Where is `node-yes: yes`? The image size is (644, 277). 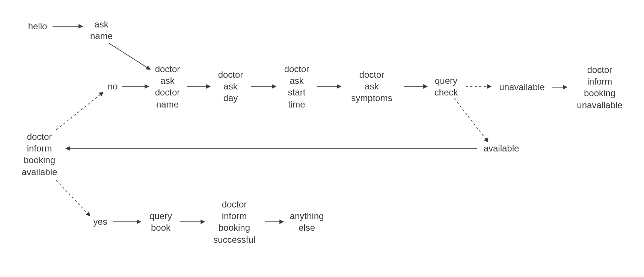
node-yes: yes is located at coordinates (100, 222).